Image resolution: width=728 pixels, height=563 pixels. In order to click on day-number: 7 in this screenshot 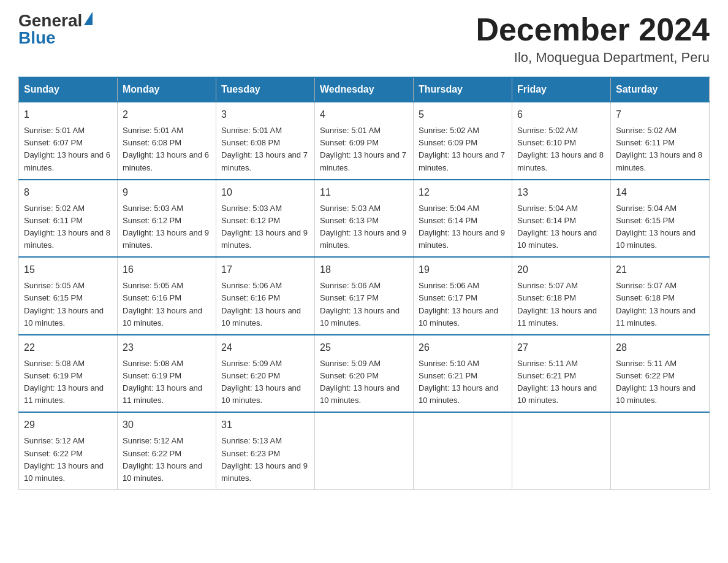, I will do `click(660, 115)`.